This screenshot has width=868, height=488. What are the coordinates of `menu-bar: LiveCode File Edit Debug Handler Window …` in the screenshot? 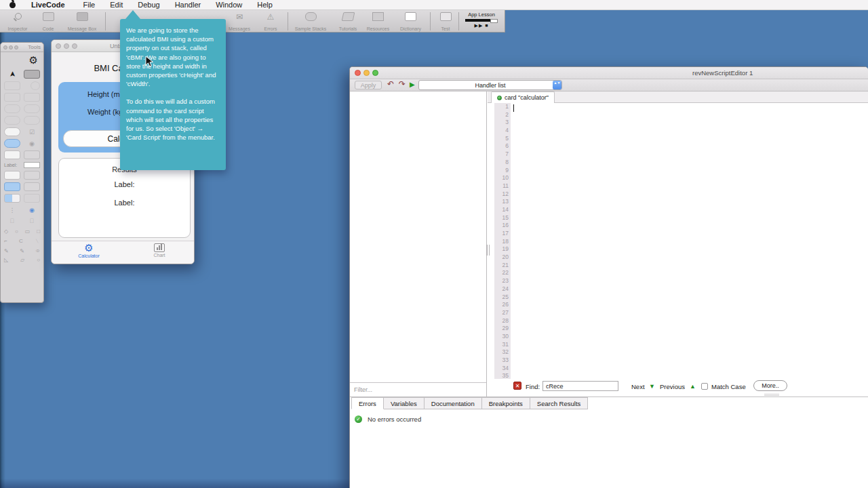 It's located at (434, 5).